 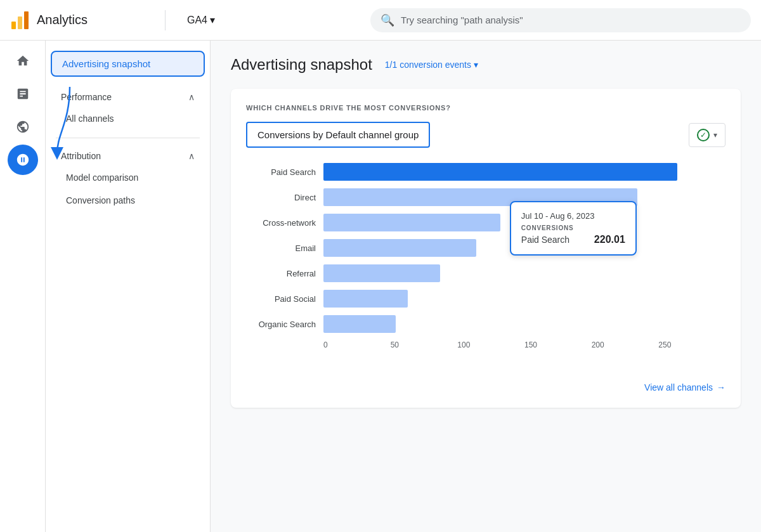 I want to click on explore-icon-btn, so click(x=23, y=127).